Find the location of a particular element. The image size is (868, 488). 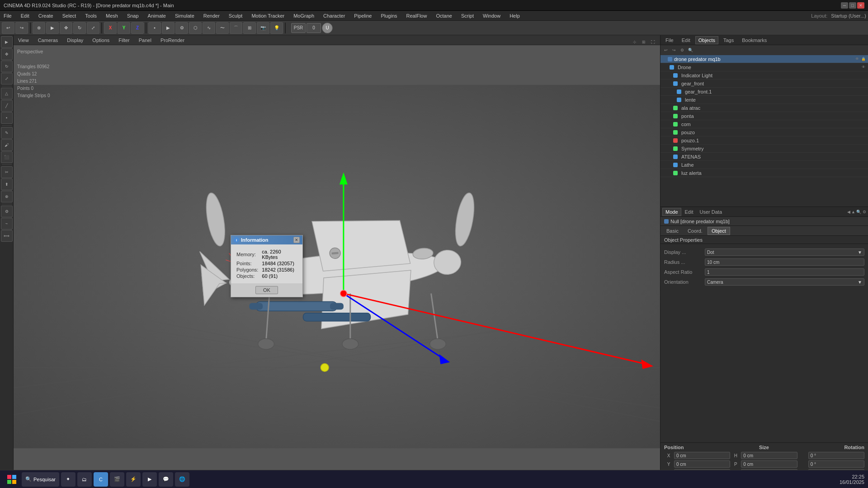

user-icon-button: U is located at coordinates (327, 28).